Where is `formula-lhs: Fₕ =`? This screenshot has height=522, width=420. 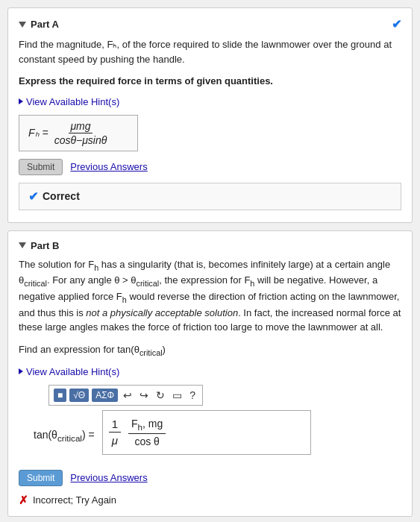 formula-lhs: Fₕ = is located at coordinates (39, 133).